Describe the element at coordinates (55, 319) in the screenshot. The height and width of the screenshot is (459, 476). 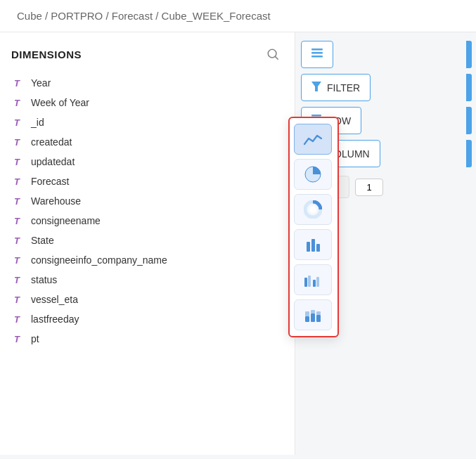
I see `dim-label: lastfreeday` at that location.